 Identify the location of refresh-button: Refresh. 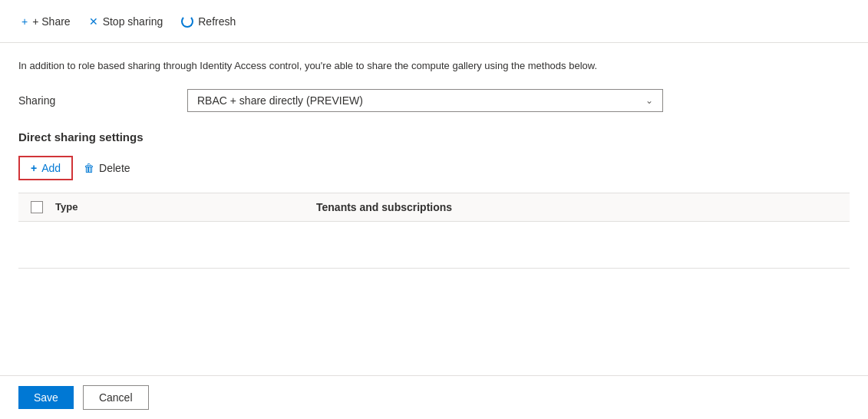
(209, 21).